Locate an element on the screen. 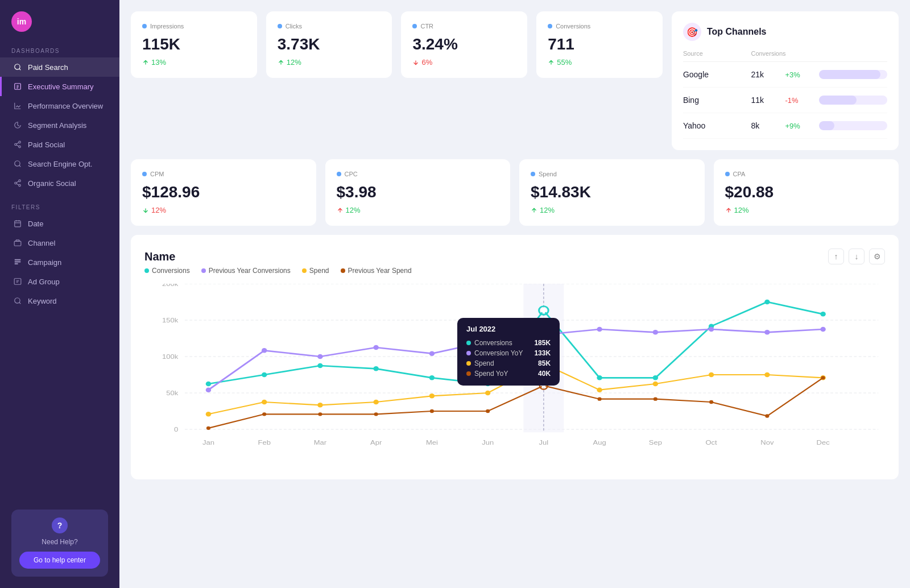 The height and width of the screenshot is (588, 910). chart-icon is located at coordinates (18, 106).